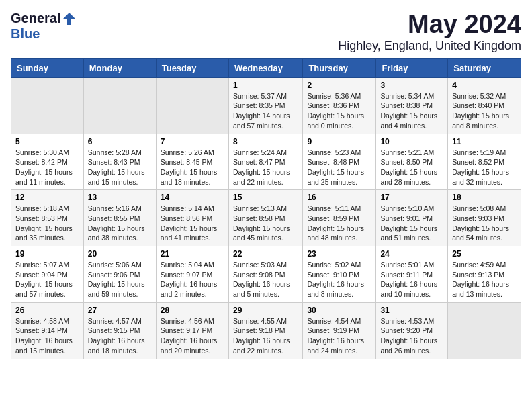 Image resolution: width=532 pixels, height=411 pixels. What do you see at coordinates (484, 85) in the screenshot?
I see `day-number: 4` at bounding box center [484, 85].